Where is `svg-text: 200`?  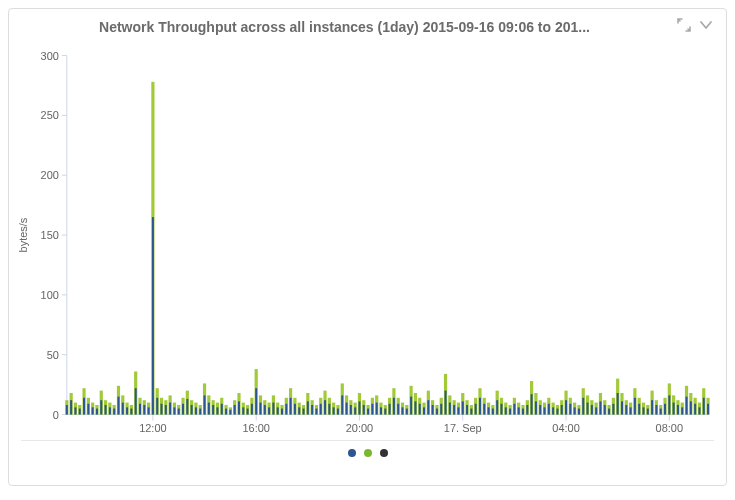 svg-text: 200 is located at coordinates (50, 175).